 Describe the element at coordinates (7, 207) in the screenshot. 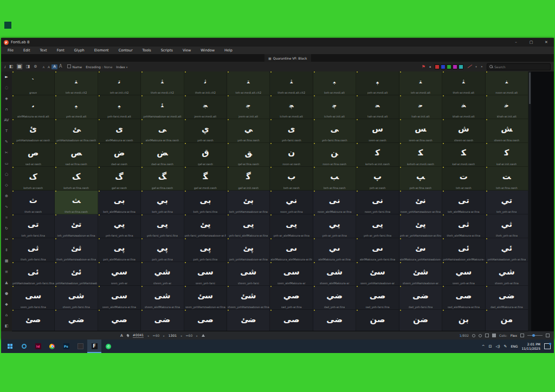

I see `tool-curve-icon: ∿` at that location.